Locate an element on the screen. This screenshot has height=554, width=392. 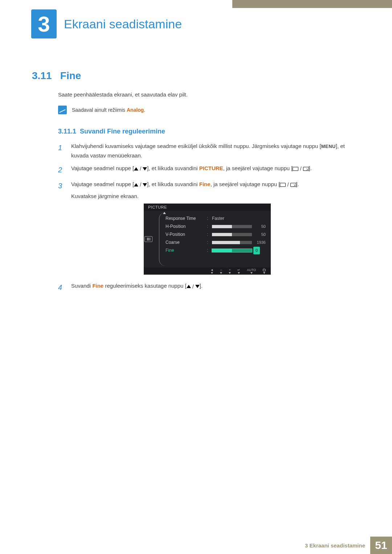
osd-active-value: 0 is located at coordinates (257, 250).